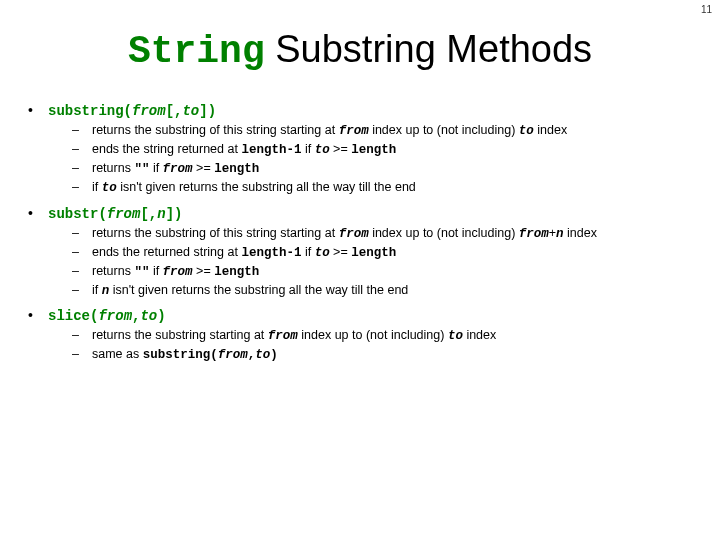  I want to click on list-item-text: ends the string returned at length-1 if …, so click(392, 150).